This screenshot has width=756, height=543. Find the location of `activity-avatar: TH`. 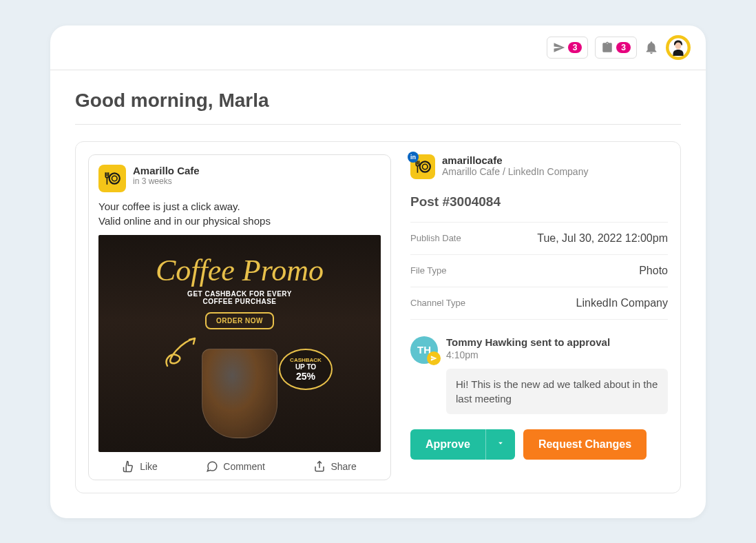

activity-avatar: TH is located at coordinates (424, 350).